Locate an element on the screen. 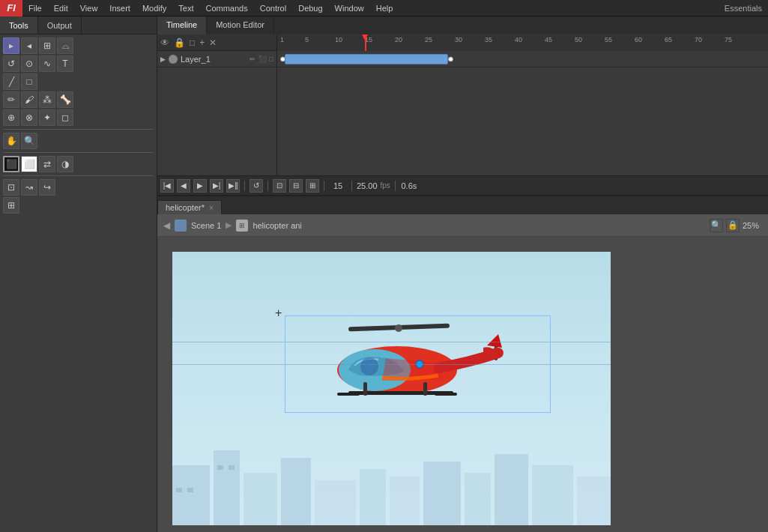  layer-row-1: ▶ Layer_1 ✏ ⬛ □ is located at coordinates (217, 59).